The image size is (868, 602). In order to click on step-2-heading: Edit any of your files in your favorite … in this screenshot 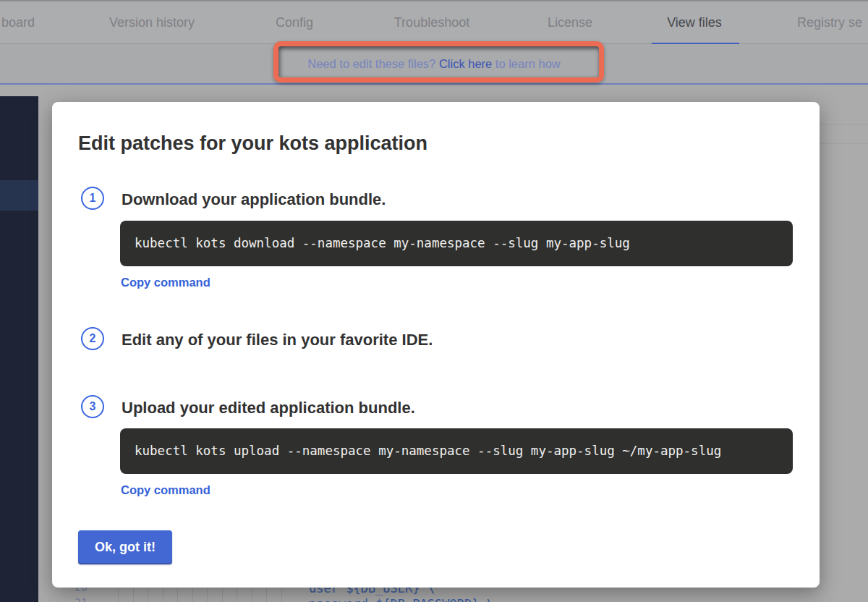, I will do `click(277, 340)`.